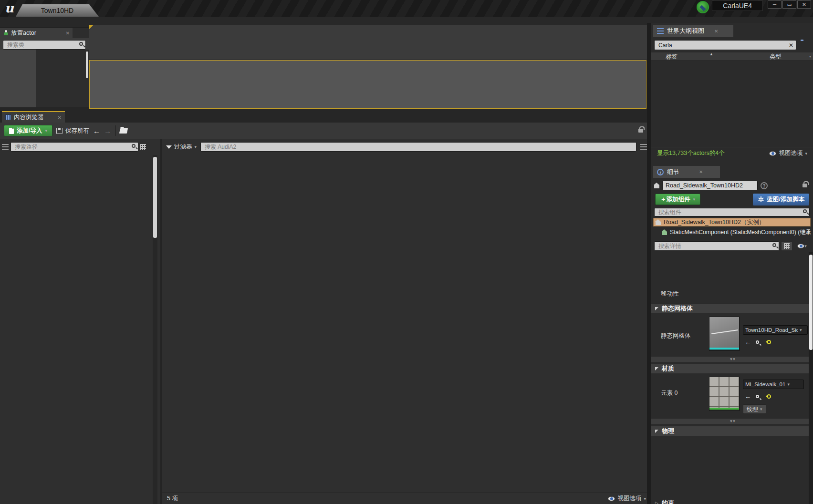 This screenshot has width=813, height=504. What do you see at coordinates (87, 65) in the screenshot?
I see `place-actors-scrollbar` at bounding box center [87, 65].